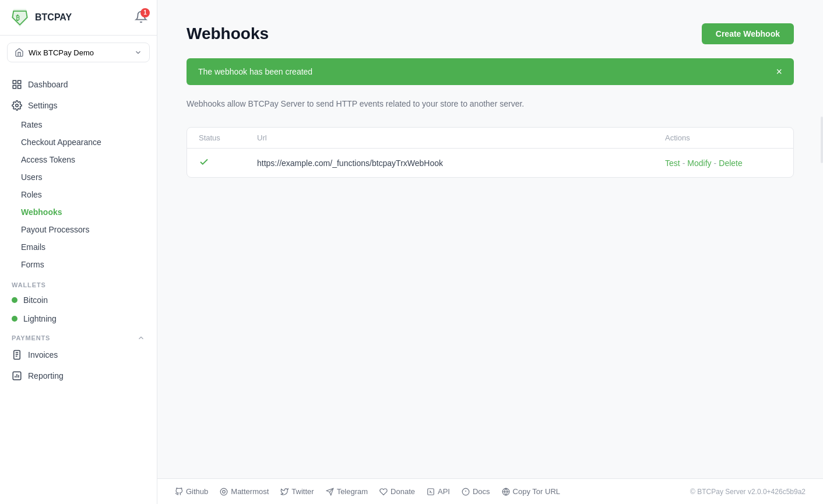 The width and height of the screenshot is (823, 504). I want to click on telegram-icon, so click(330, 492).